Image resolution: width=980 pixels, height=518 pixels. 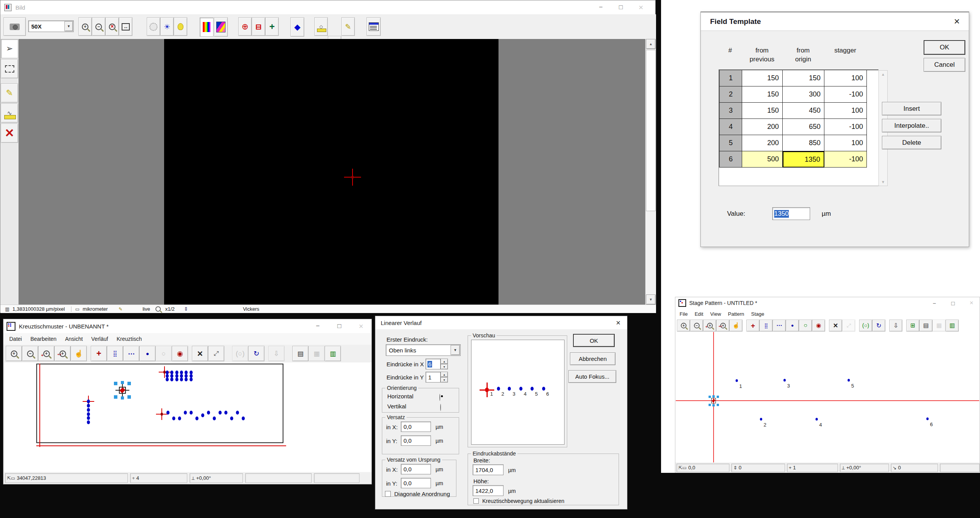 What do you see at coordinates (361, 327) in the screenshot?
I see `kreuztisch-close-button: ×` at bounding box center [361, 327].